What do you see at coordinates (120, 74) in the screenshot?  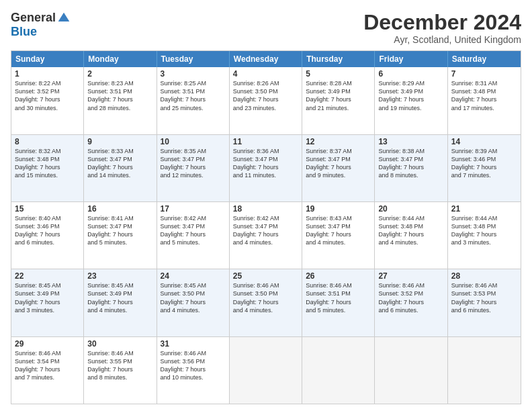 I see `day-number: 2` at bounding box center [120, 74].